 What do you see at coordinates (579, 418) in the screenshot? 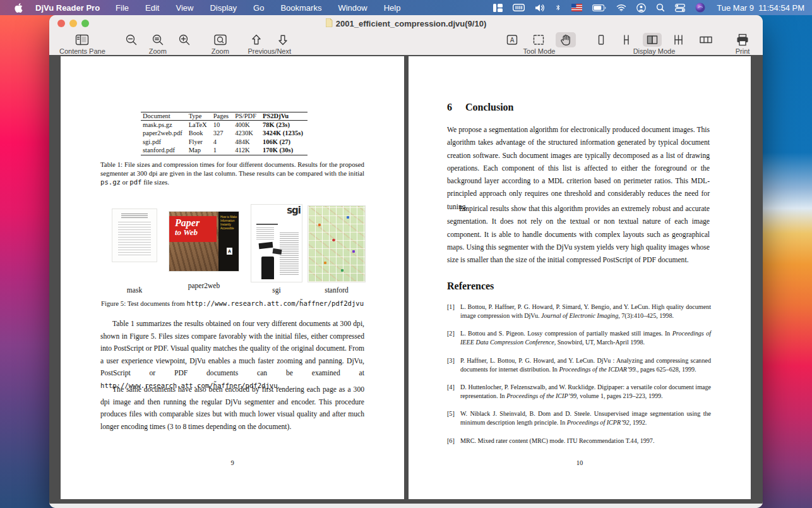
I see `reference-item: [5]W. Niblack J. Sheinvald, B. Dom and D…` at bounding box center [579, 418].